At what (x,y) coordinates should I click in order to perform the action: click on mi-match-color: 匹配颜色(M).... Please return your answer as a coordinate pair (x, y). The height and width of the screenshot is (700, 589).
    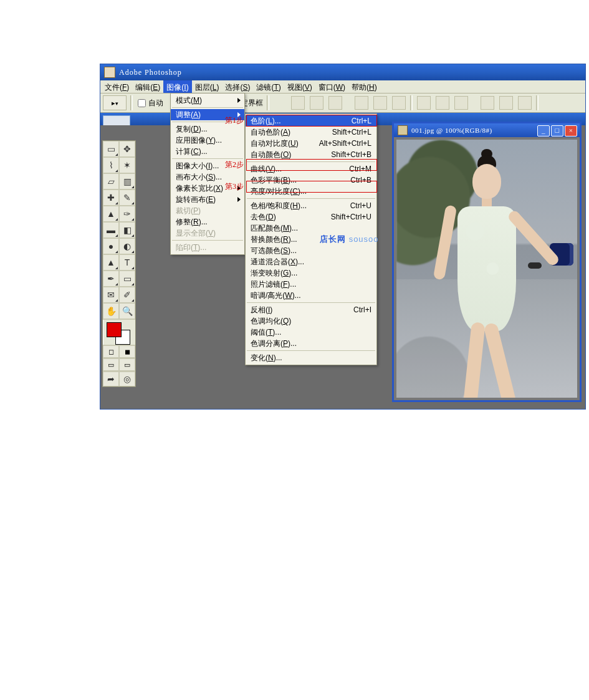
    Looking at the image, I should click on (311, 228).